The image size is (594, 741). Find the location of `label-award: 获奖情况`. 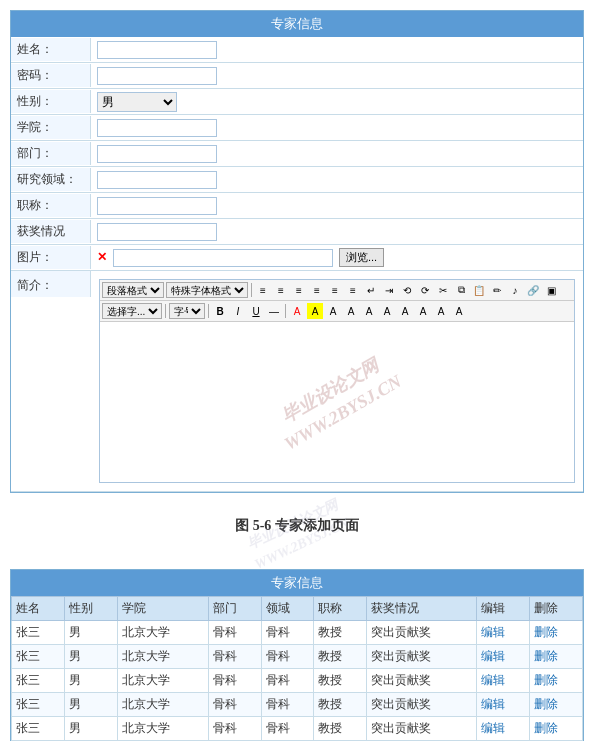

label-award: 获奖情况 is located at coordinates (51, 232).